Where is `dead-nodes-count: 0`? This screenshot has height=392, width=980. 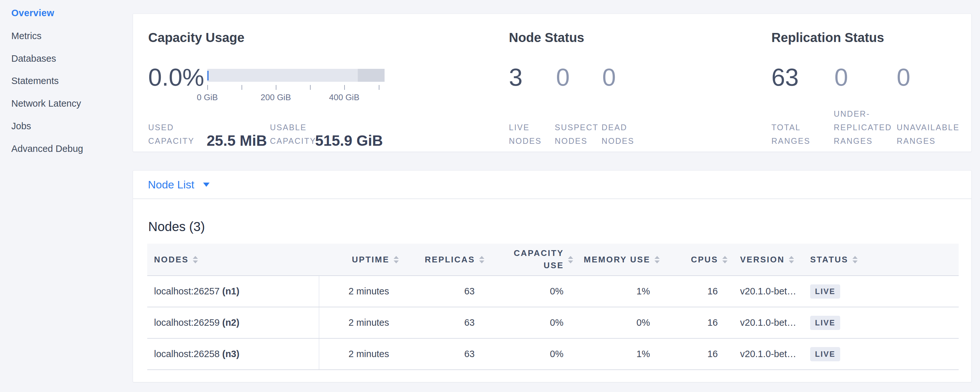 dead-nodes-count: 0 is located at coordinates (609, 77).